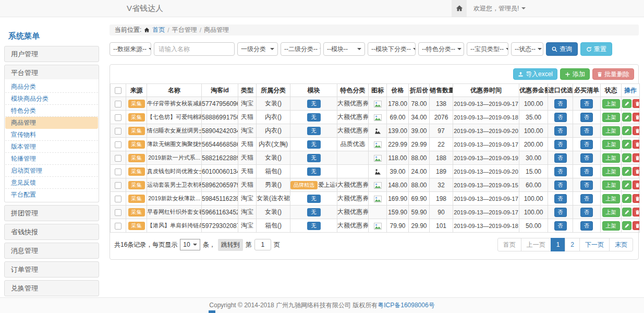 The image size is (644, 313). What do you see at coordinates (52, 99) in the screenshot?
I see `sidebar-item: 模块商品分类` at bounding box center [52, 99].